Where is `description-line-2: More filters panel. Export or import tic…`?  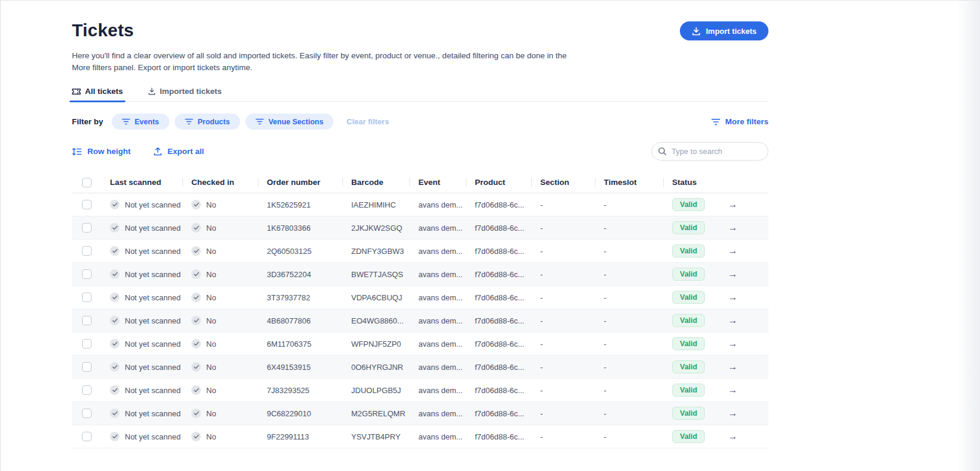 description-line-2: More filters panel. Export or import tic… is located at coordinates (162, 68).